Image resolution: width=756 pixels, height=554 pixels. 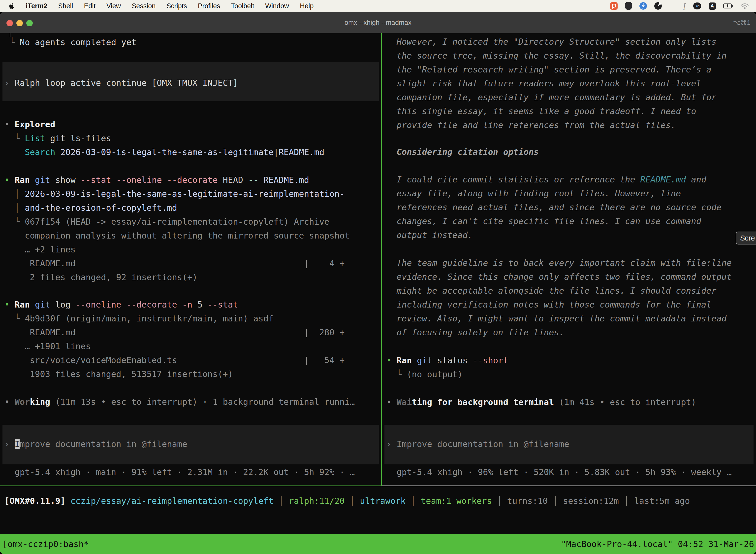 What do you see at coordinates (164, 152) in the screenshot?
I see `terminal-line: Search 2026-03-09-is-legal-the-same-as-l…` at bounding box center [164, 152].